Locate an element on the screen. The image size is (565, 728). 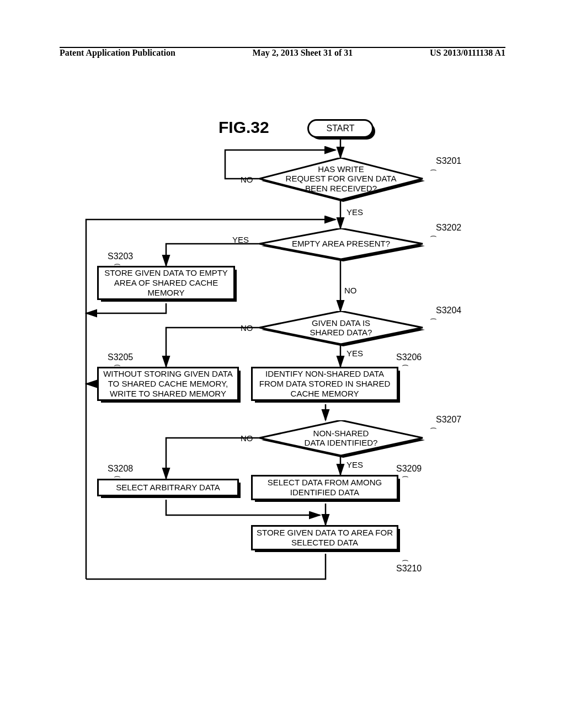
tick-s3209: ⌢ is located at coordinates (405, 477).